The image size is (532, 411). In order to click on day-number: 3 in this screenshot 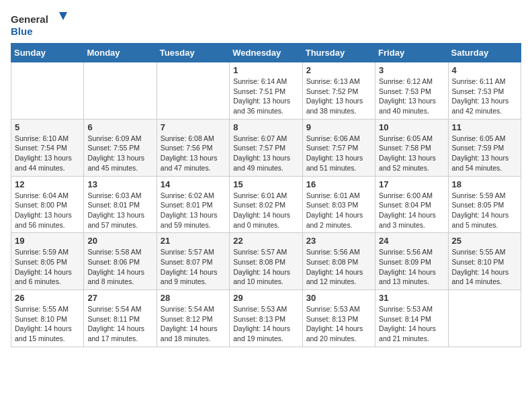, I will do `click(411, 70)`.